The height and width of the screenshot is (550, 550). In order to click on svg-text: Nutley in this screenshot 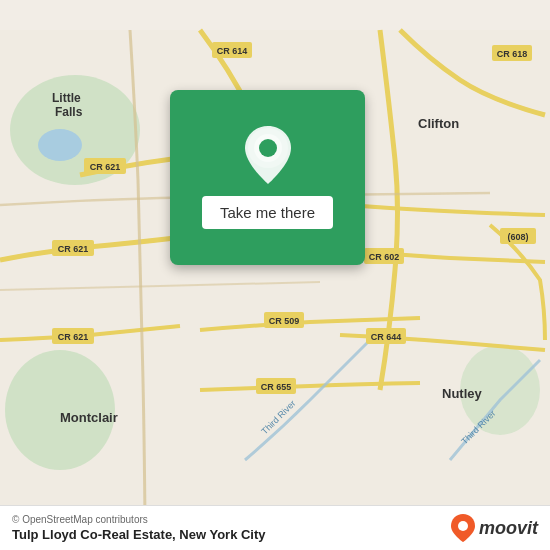, I will do `click(462, 394)`.